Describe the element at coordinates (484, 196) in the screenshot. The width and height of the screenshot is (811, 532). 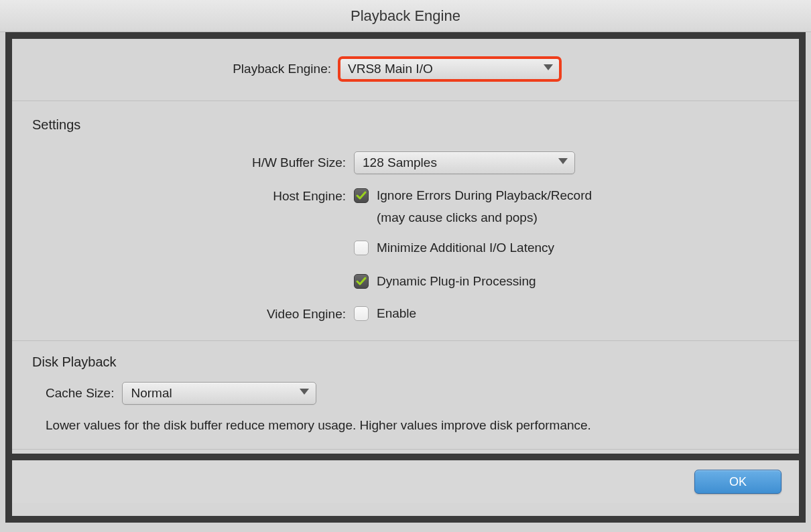
I see `ignore-errors-label: Ignore Errors During Playback/Record` at that location.